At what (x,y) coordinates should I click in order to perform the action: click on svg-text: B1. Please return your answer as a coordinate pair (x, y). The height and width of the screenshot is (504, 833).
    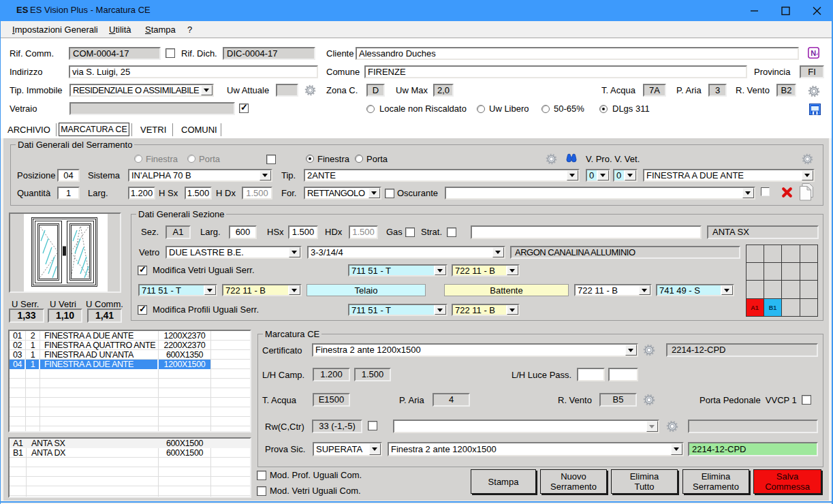
    Looking at the image, I should click on (773, 308).